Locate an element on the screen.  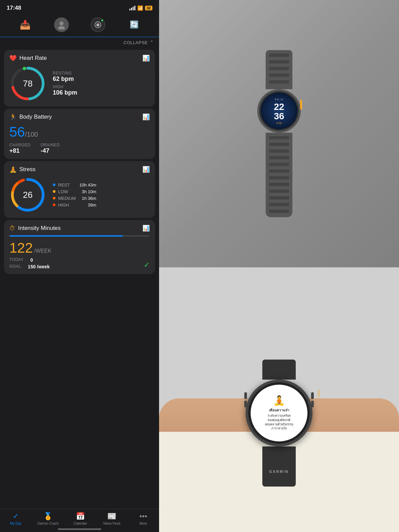
calendar-icon: 📅 is located at coordinates (80, 516).